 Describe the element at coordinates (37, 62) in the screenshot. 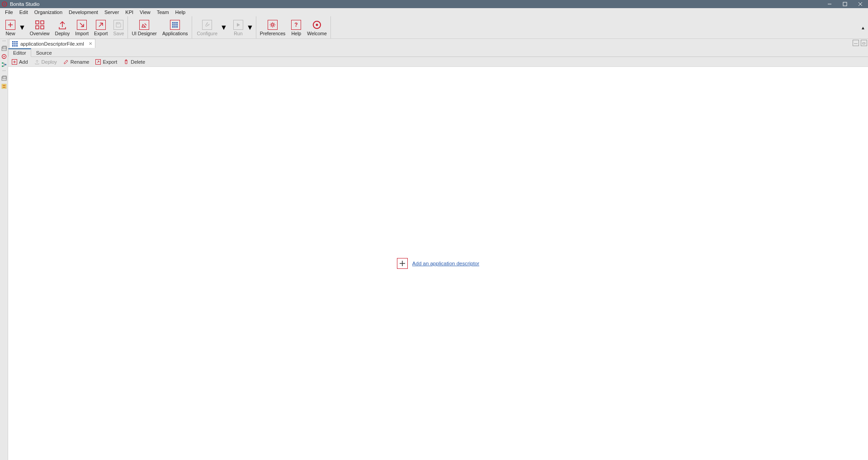

I see `upload-icon` at that location.